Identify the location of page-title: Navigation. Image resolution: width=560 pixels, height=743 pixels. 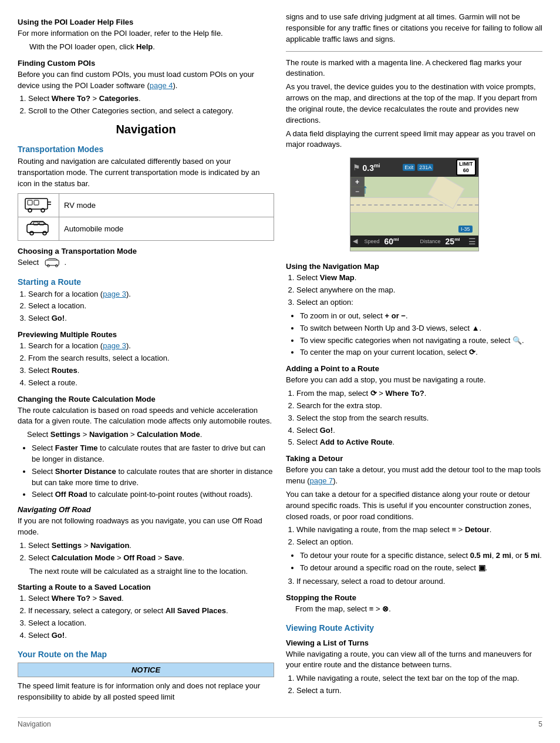
(146, 129).